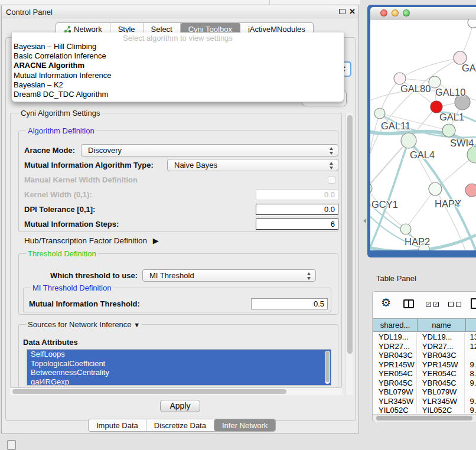 This screenshot has height=450, width=476. What do you see at coordinates (297, 209) in the screenshot?
I see `dpi-tolerance-field` at bounding box center [297, 209].